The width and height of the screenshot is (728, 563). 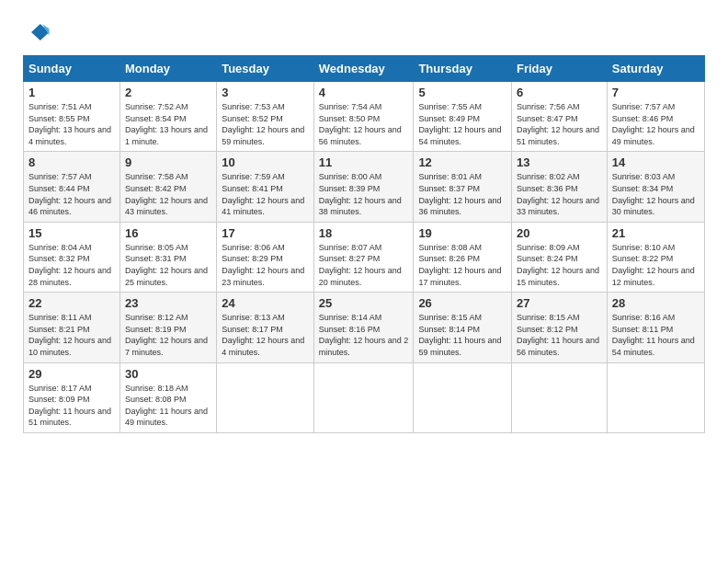 I want to click on calendar-weekday-thursday: Thursday, so click(x=463, y=69).